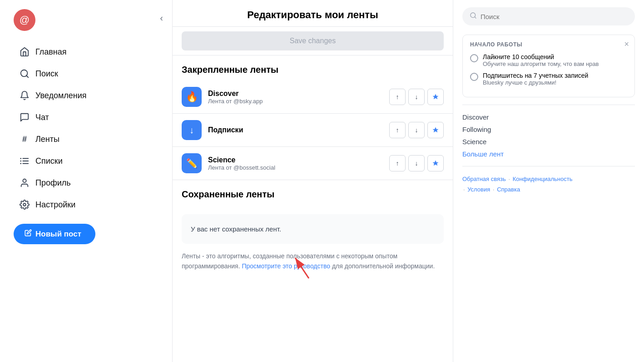 The width and height of the screenshot is (644, 362). I want to click on privacy-link: Конфиденциальность, so click(543, 179).